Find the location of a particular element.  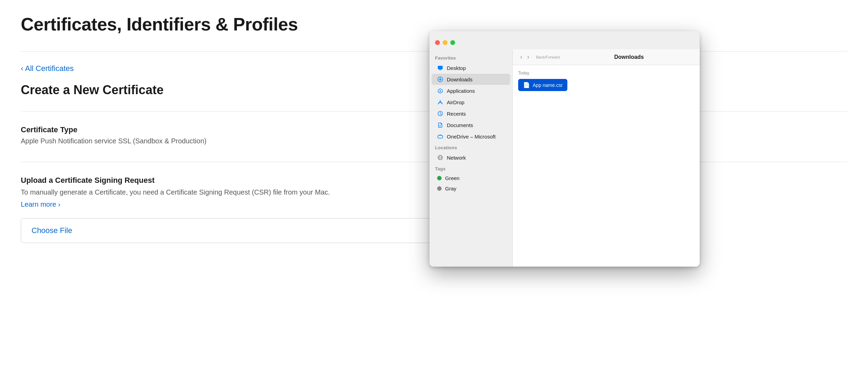

finder-content: Today 📄 App name.csr is located at coordinates (606, 166).